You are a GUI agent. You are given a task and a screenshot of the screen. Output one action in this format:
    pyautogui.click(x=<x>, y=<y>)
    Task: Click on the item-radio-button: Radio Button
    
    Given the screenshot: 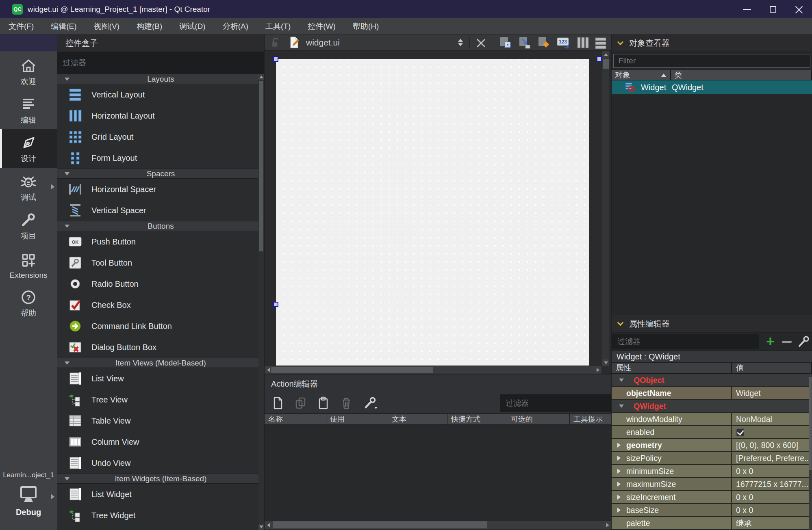 What is the action you would take?
    pyautogui.click(x=161, y=284)
    